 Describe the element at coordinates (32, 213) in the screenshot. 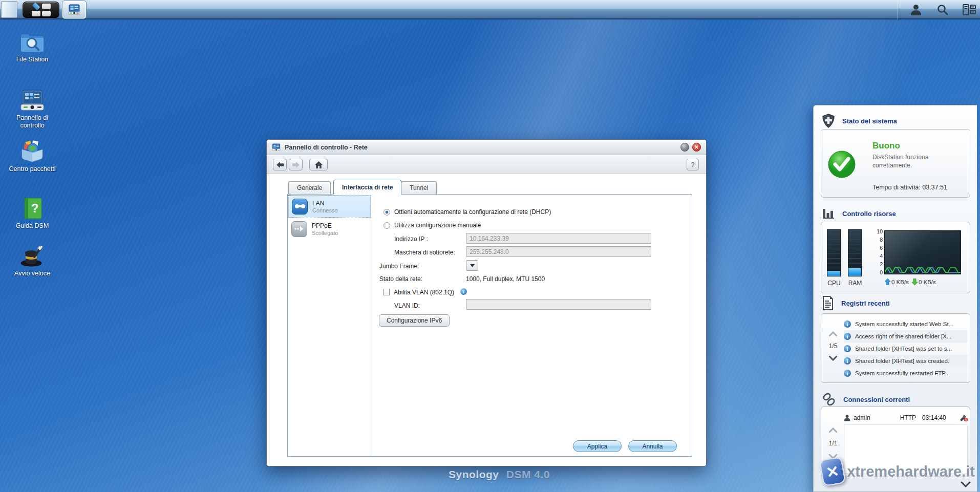

I see `desktop-icon-dsm-help: ? Guida DSM` at that location.